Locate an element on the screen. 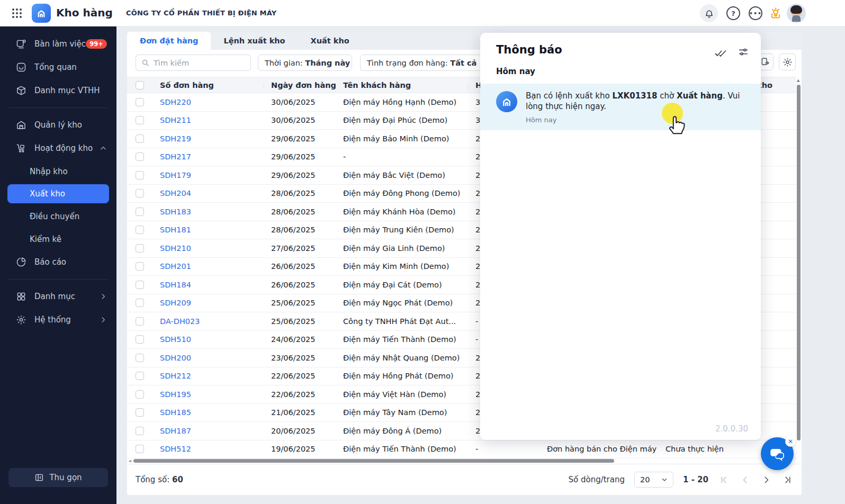 This screenshot has height=504, width=845. order-number-cell: SDH510 is located at coordinates (208, 339).